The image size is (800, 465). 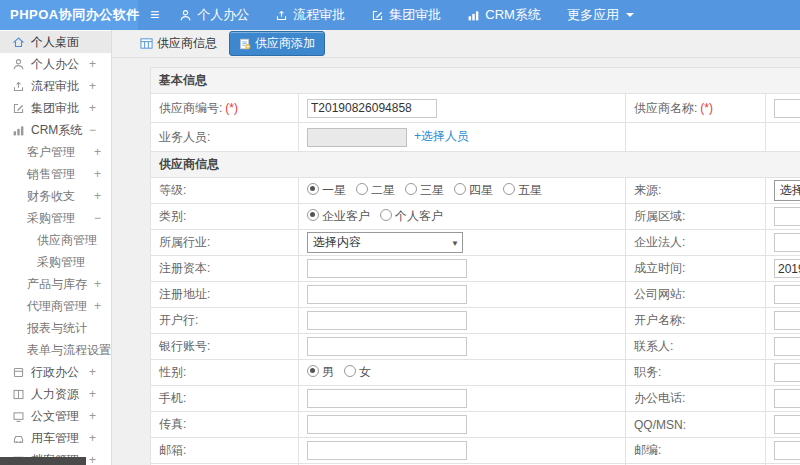 I want to click on label-text: 性别:, so click(x=172, y=372).